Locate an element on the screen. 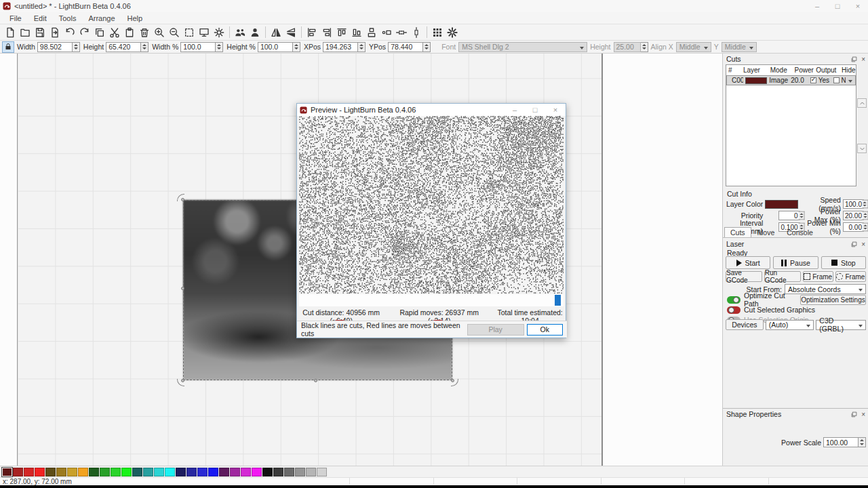 The width and height of the screenshot is (868, 488). layer-up-button is located at coordinates (862, 103).